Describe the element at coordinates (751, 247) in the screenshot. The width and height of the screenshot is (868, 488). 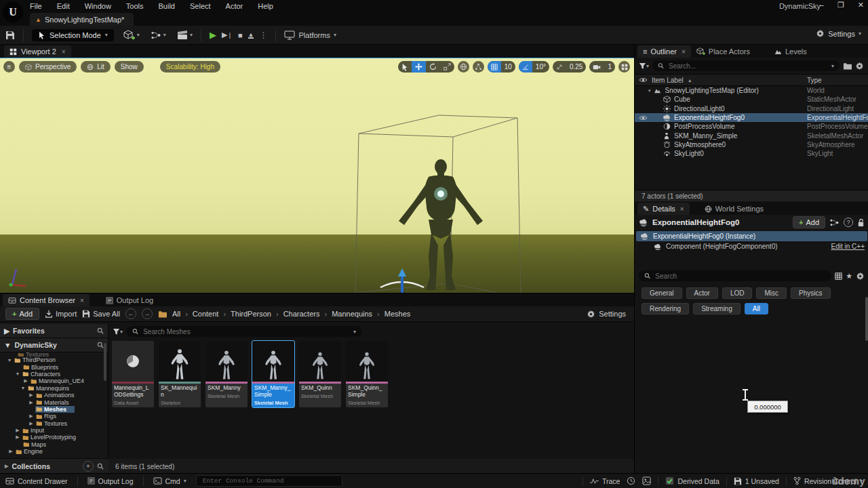
I see `component-row: Component (HeightFogComponent0) Edit in …` at that location.